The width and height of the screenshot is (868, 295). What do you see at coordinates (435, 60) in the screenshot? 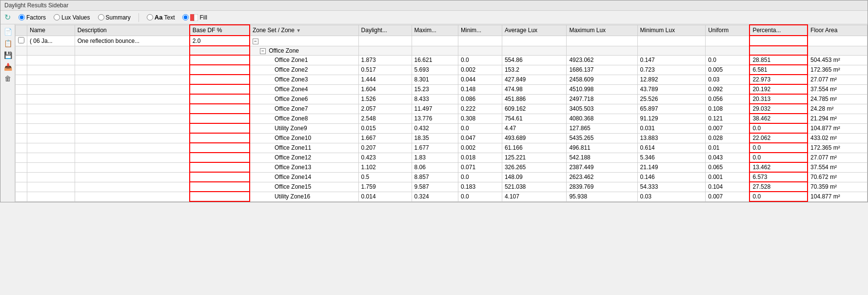
I see `cell-maximum: 16.621` at bounding box center [435, 60].